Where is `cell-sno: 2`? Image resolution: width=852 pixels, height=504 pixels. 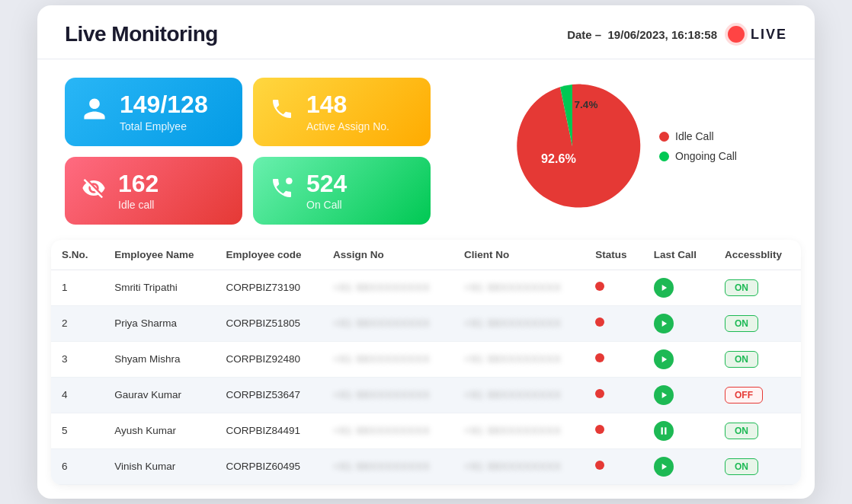
cell-sno: 2 is located at coordinates (78, 323).